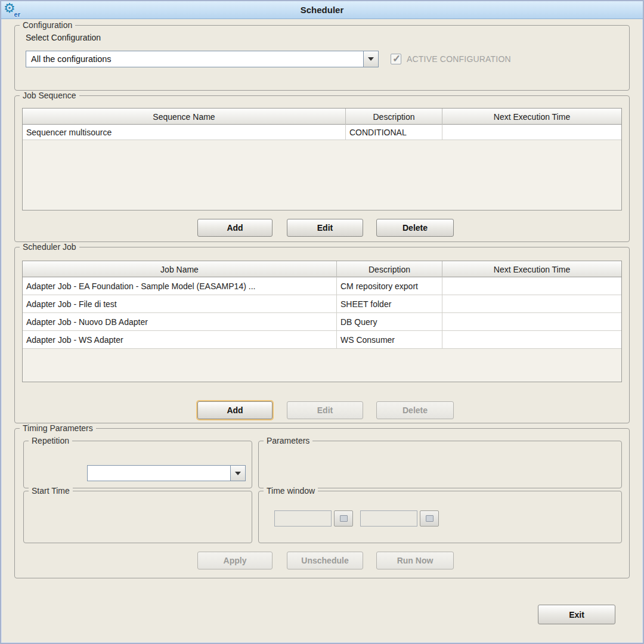  Describe the element at coordinates (325, 561) in the screenshot. I see `unschedule-button: Unschedule` at that location.